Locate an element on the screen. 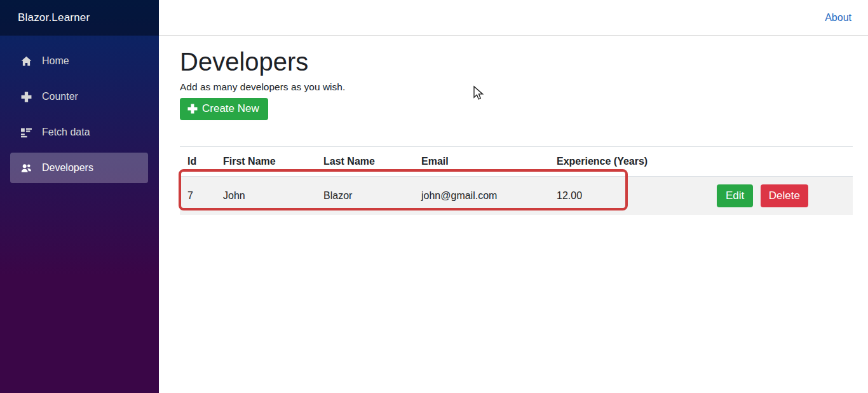  cell-email: john@gmail.com is located at coordinates (482, 196).